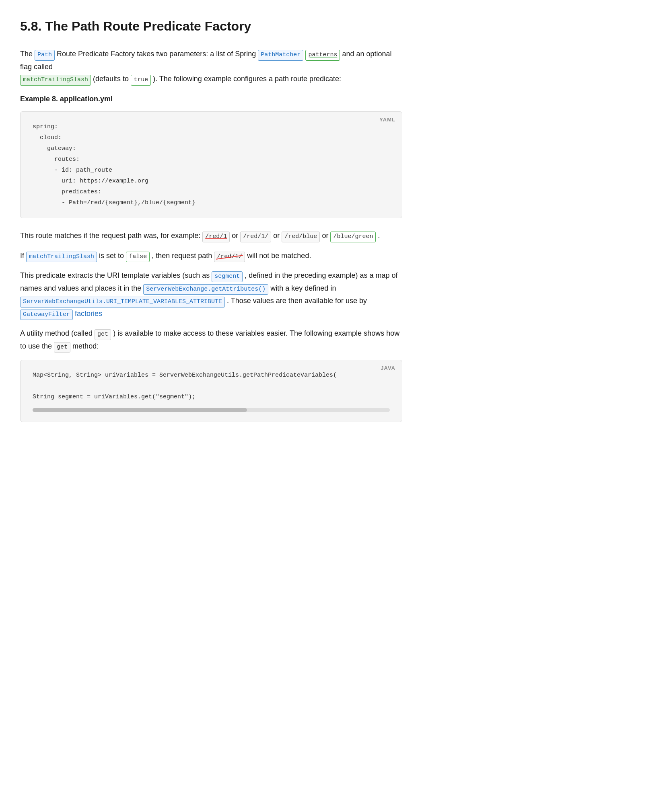 The height and width of the screenshot is (812, 671). I want to click on intro-text-after-true: ). The following example configures a pa…, so click(247, 79).